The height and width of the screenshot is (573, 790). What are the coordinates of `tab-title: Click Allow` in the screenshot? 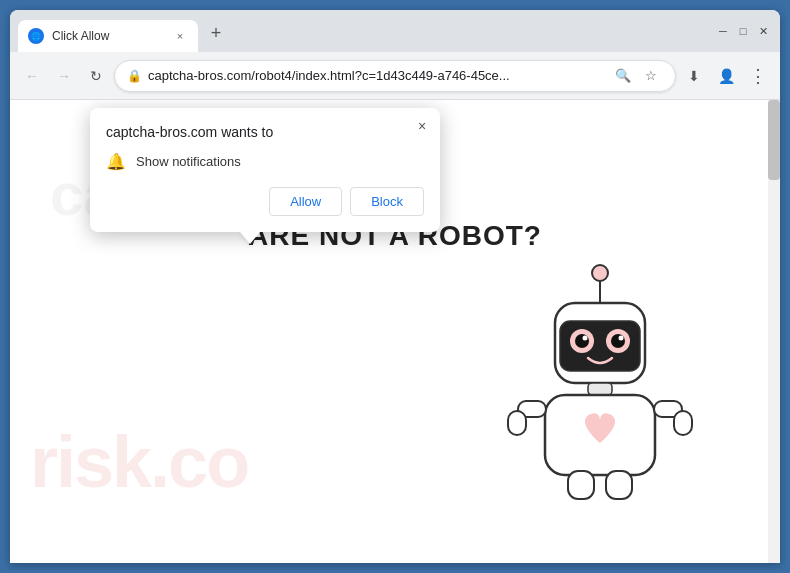 It's located at (108, 36).